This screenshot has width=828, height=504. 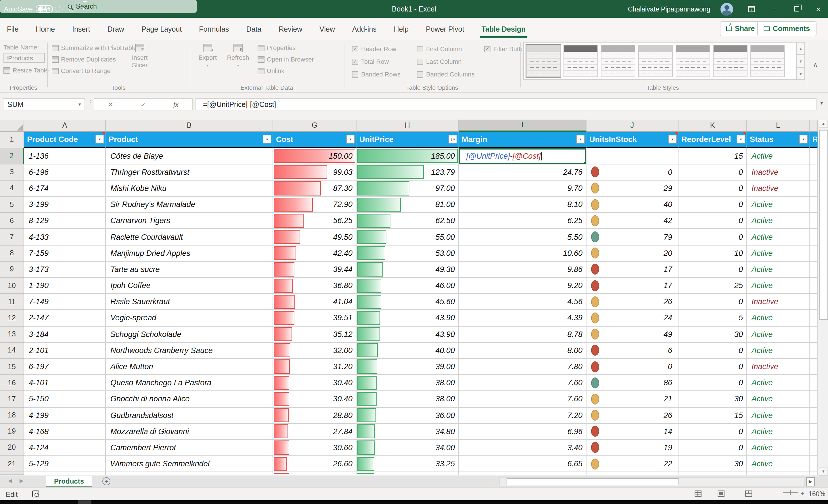 I want to click on cell-unitsinstock: 86, so click(x=632, y=383).